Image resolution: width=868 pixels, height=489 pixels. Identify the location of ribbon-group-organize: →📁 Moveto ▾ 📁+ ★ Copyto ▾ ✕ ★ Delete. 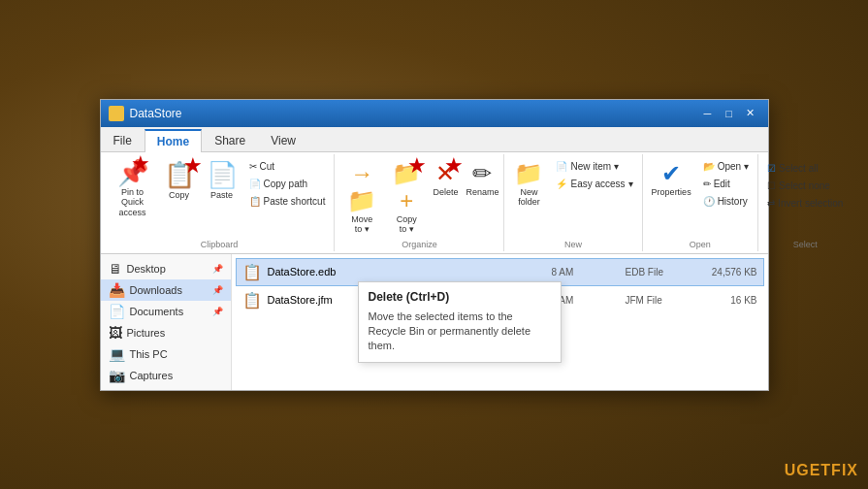
(419, 203).